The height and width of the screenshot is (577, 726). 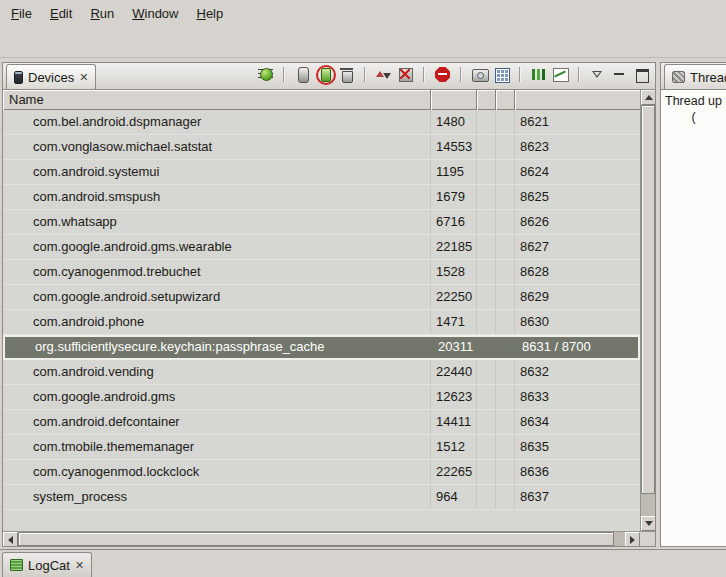 What do you see at coordinates (329, 76) in the screenshot?
I see `devices-tabbar: Devices ✕` at bounding box center [329, 76].